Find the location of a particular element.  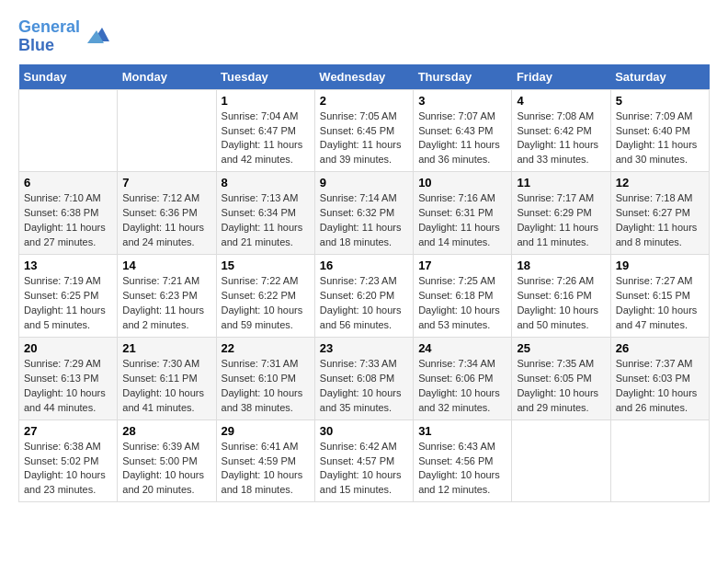

calendar-cell: 5Sunrise: 7:09 AM Sunset: 6:40 PM Daylig… is located at coordinates (660, 131).